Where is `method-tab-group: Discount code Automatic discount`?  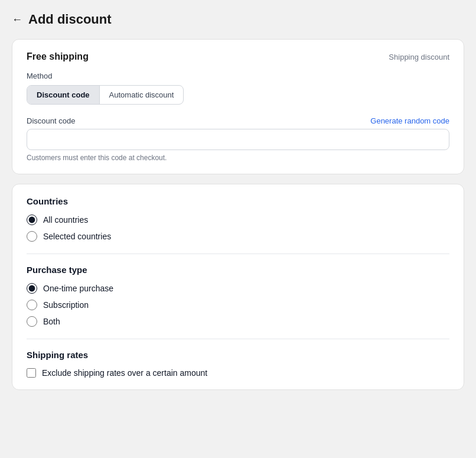 method-tab-group: Discount code Automatic discount is located at coordinates (105, 95).